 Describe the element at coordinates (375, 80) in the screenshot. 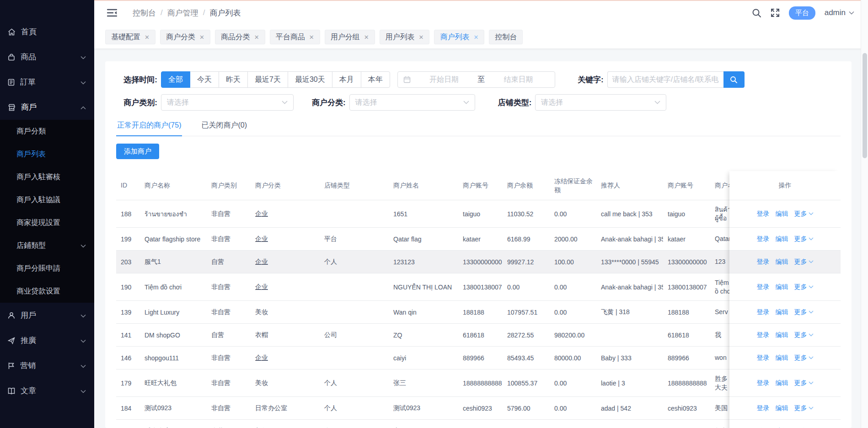

I see `time-range-本年: 本年` at that location.